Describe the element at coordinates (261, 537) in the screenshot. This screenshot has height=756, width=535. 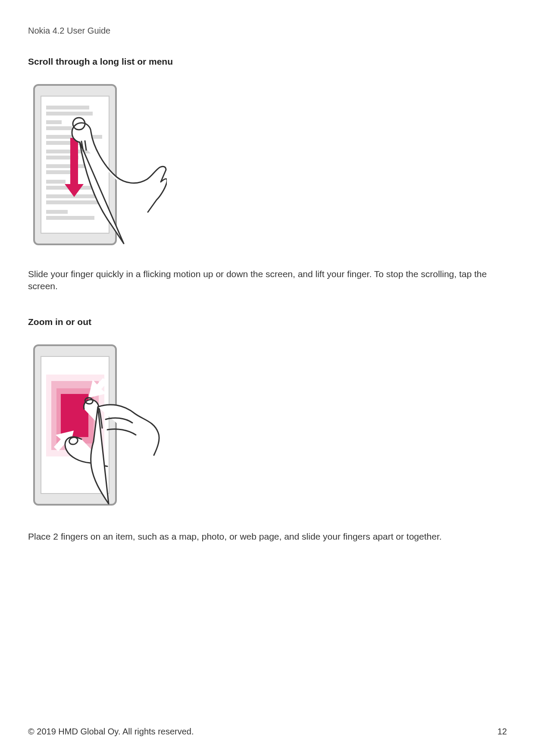
I see `zoom-body-text: Place 2 fingers on an item, such as a ma…` at that location.